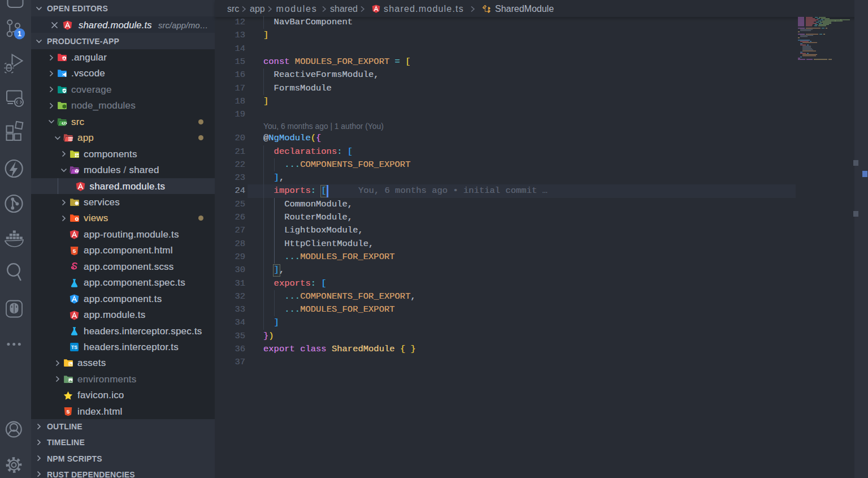  Describe the element at coordinates (75, 348) in the screenshot. I see `svg-text: TS` at that location.